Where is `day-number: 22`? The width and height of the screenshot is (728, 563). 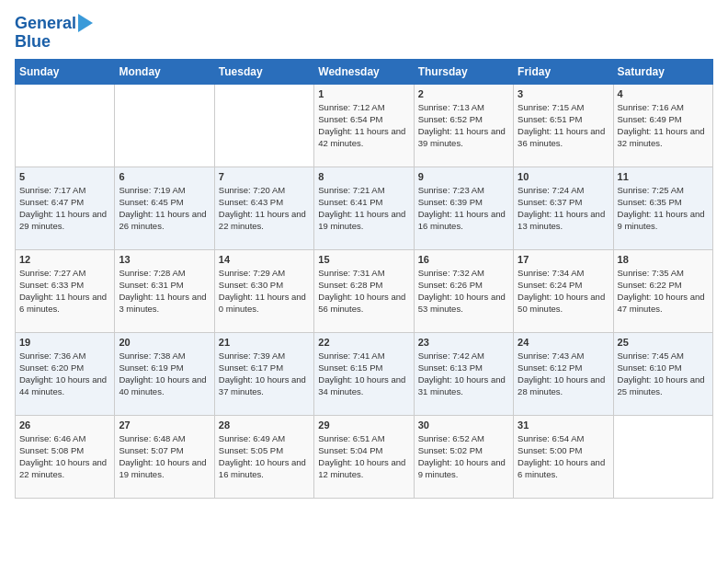
day-number: 22 is located at coordinates (364, 342).